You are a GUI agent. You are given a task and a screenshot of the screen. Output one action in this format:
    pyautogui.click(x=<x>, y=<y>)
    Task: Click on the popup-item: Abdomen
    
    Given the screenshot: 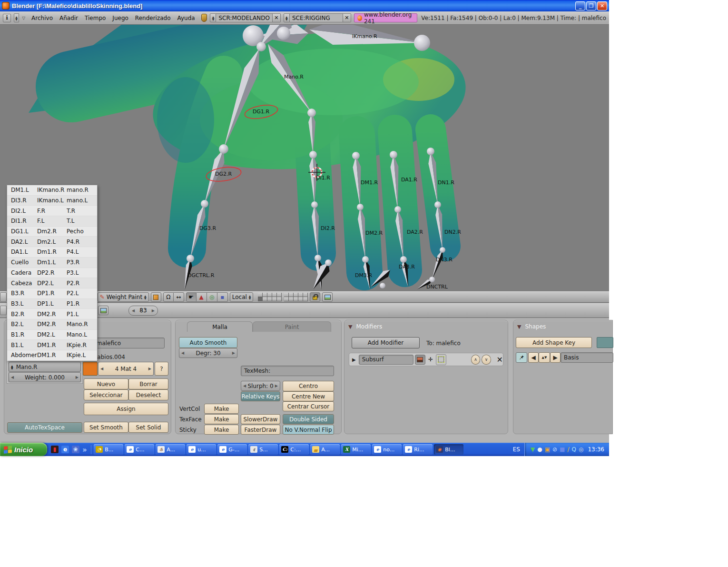 What is the action you would take?
    pyautogui.click(x=22, y=355)
    